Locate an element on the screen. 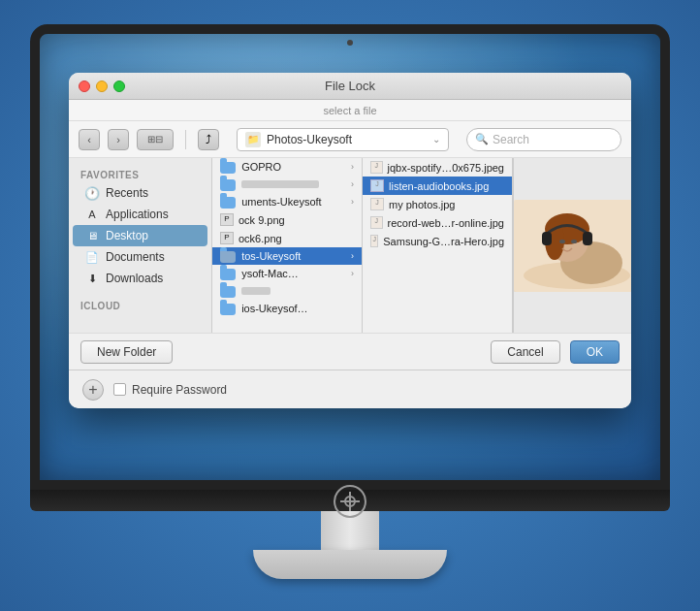  traffic-lights is located at coordinates (102, 86).